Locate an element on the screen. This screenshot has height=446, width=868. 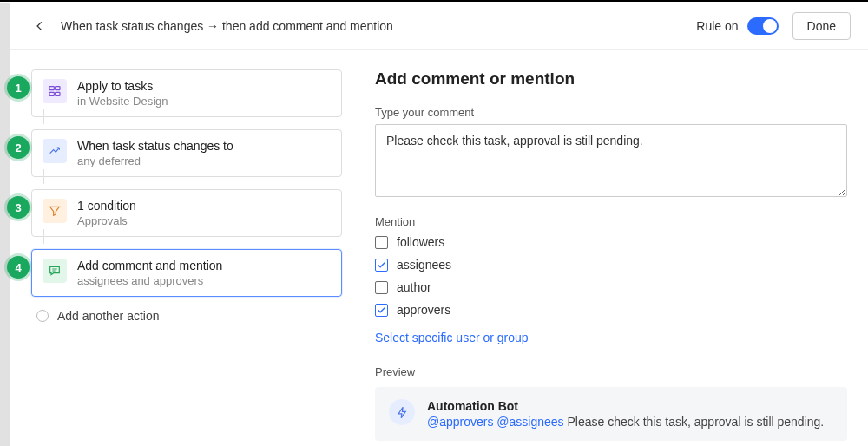
done-button: Done is located at coordinates (821, 26).